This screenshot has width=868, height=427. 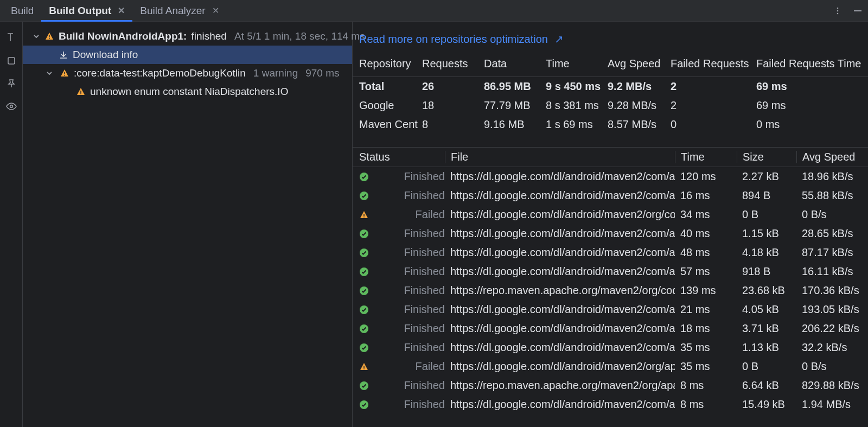 I want to click on tab-bar: Build Build Output ✕ Build Analyzer ✕, so click(x=434, y=11).